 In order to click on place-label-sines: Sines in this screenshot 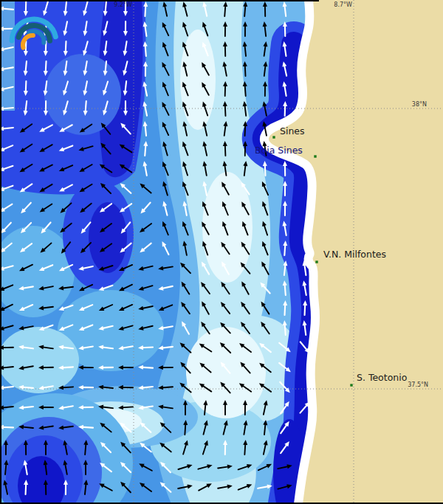, I will do `click(292, 131)`.